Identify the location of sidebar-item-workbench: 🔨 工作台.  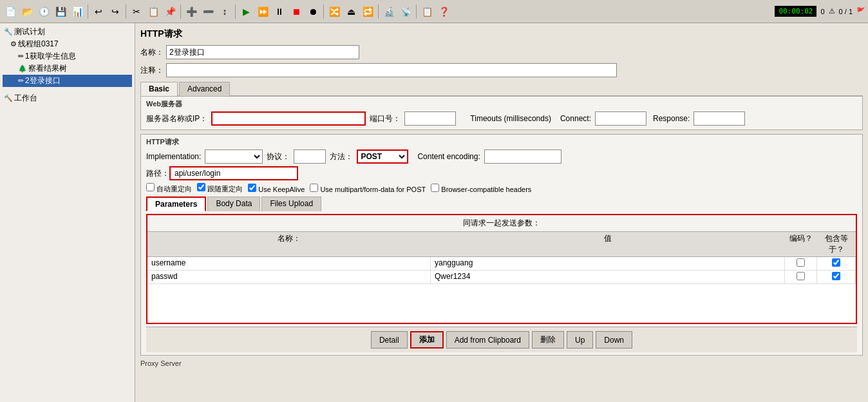
(67, 98).